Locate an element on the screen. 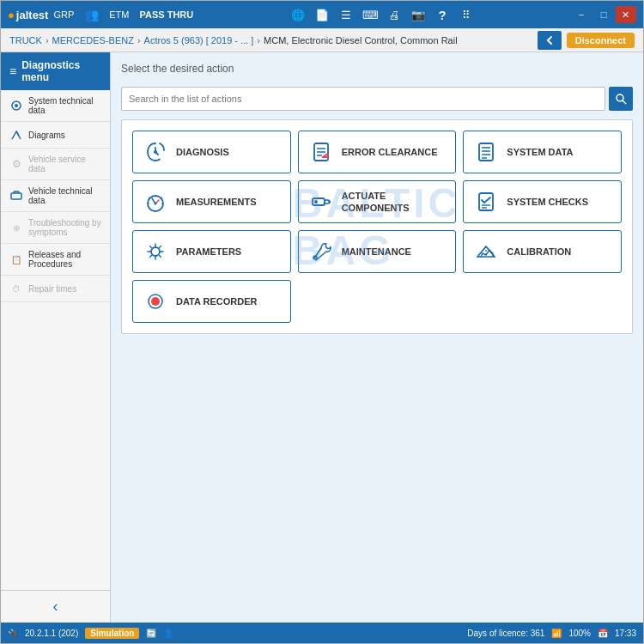 Image resolution: width=644 pixels, height=644 pixels. usb-icon: 🔌 is located at coordinates (13, 634).